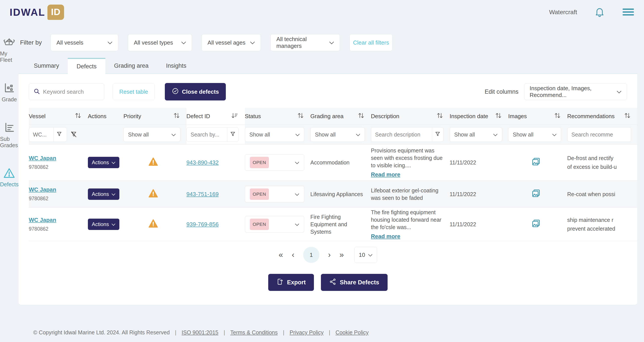  What do you see at coordinates (231, 42) in the screenshot?
I see `all-vessel-ages-dropdown: All vessel ages` at bounding box center [231, 42].